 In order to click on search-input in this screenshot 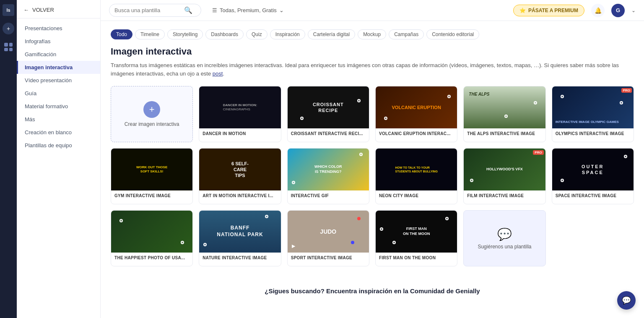, I will do `click(148, 10)`.